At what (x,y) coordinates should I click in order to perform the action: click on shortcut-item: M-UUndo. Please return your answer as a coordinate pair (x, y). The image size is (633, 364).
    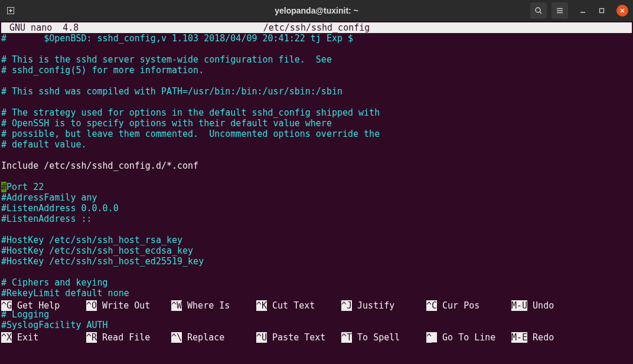
    Looking at the image, I should click on (554, 306).